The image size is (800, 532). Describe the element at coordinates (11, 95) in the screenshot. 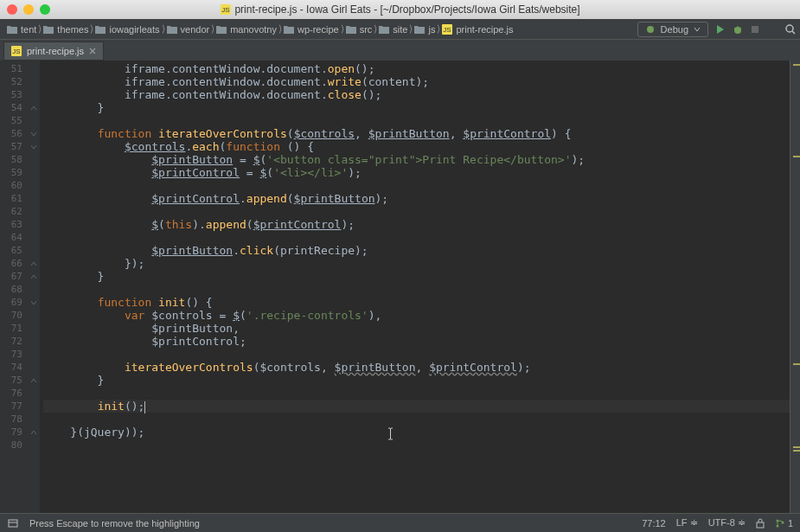

I see `line-number: 53` at that location.